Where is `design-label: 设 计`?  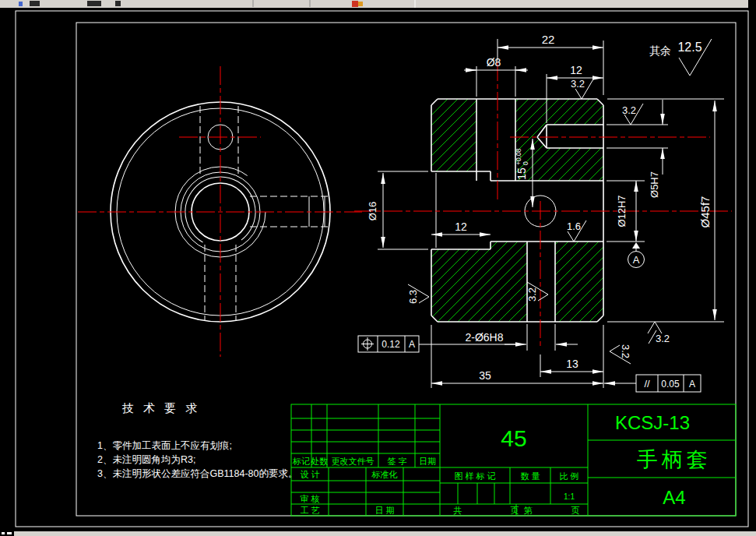 design-label: 设 计 is located at coordinates (310, 474).